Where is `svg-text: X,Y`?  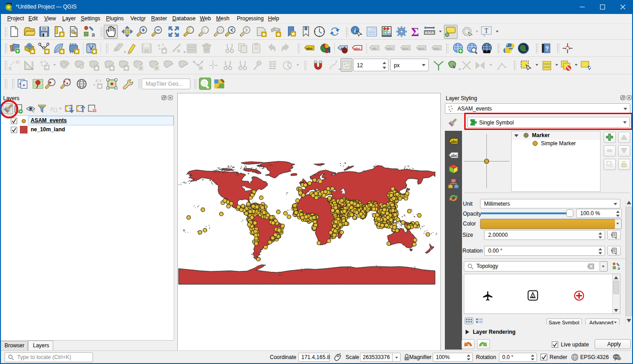
svg-text: X,Y is located at coordinates (98, 81).